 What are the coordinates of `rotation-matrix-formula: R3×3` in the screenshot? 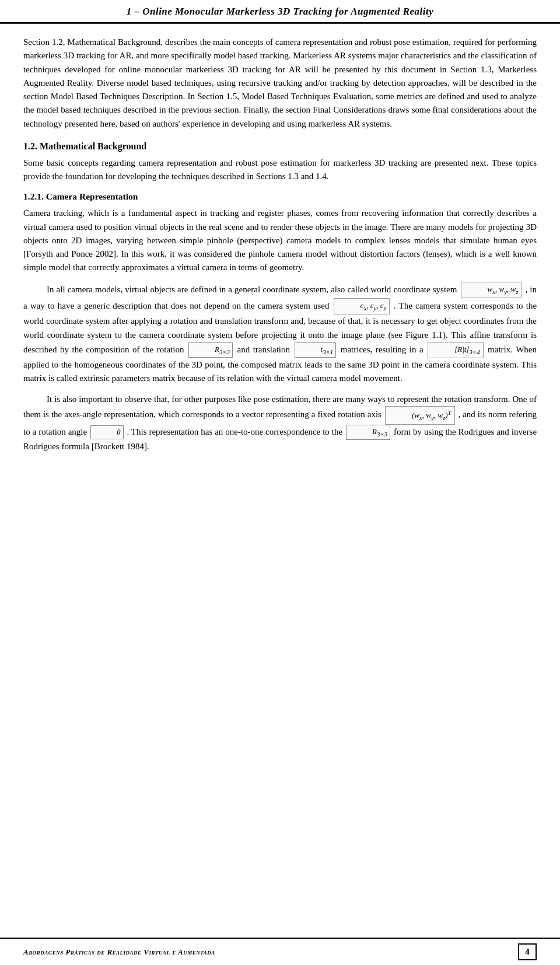 It's located at (211, 350).